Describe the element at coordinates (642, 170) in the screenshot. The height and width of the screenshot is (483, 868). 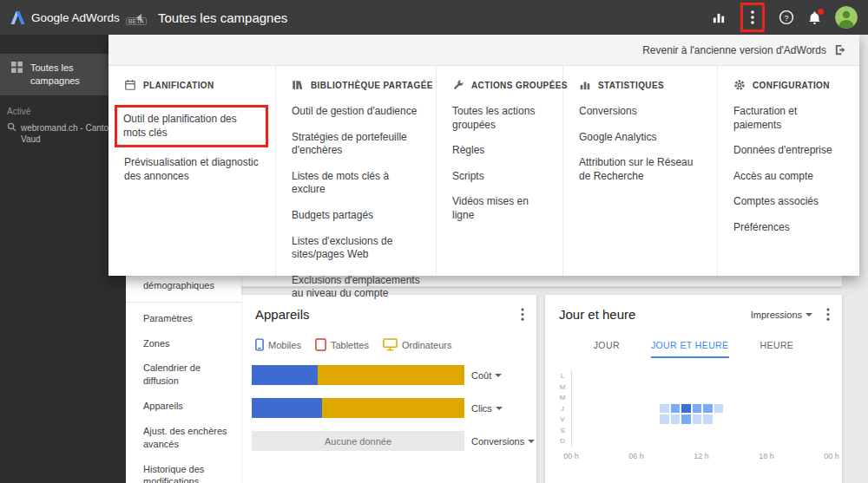
I see `menu-item-attribution-sur-le-reseau-de-recherche: Attribution sur le Réseau de Recherche` at that location.